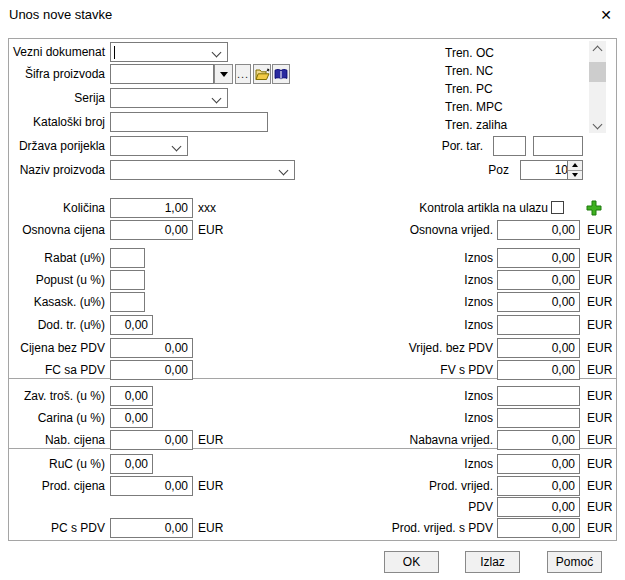 The height and width of the screenshot is (580, 625). I want to click on tren-list-item: Tren. MPC, so click(474, 107).